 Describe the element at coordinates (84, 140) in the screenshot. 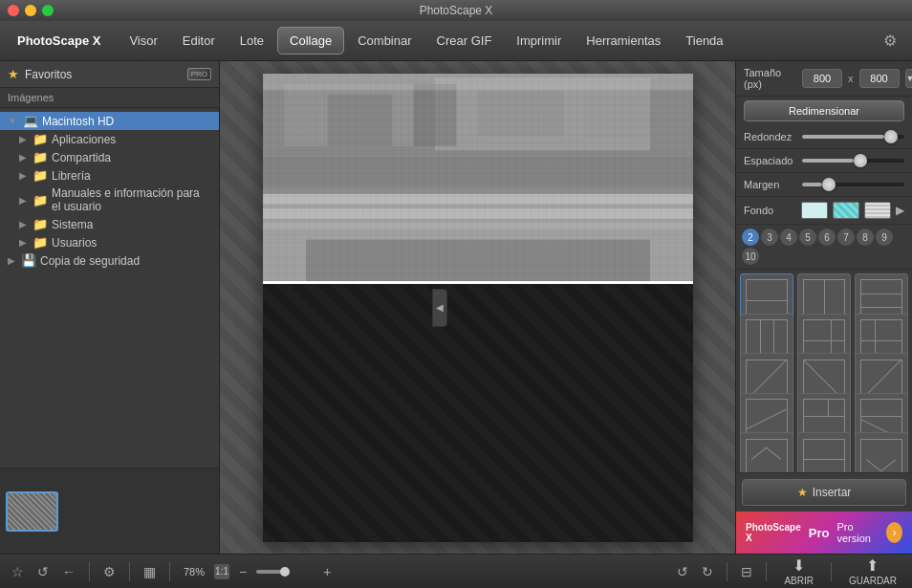

I see `tree-item-label: Aplicaciones` at that location.